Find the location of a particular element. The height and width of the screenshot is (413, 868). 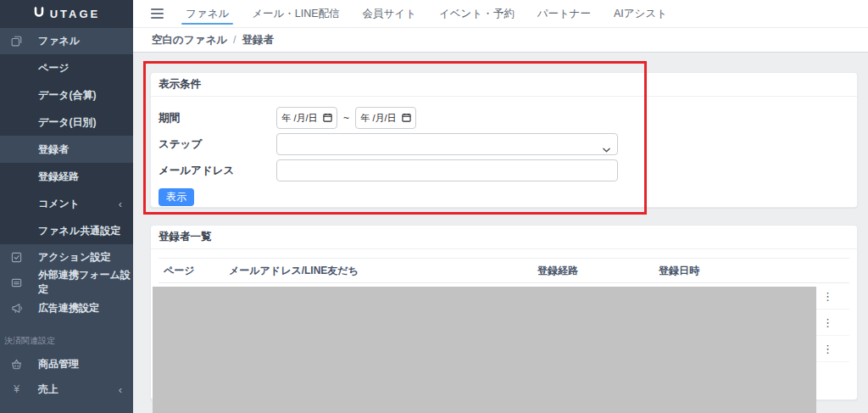

tab-event-booking: イベント・予約 is located at coordinates (476, 14).